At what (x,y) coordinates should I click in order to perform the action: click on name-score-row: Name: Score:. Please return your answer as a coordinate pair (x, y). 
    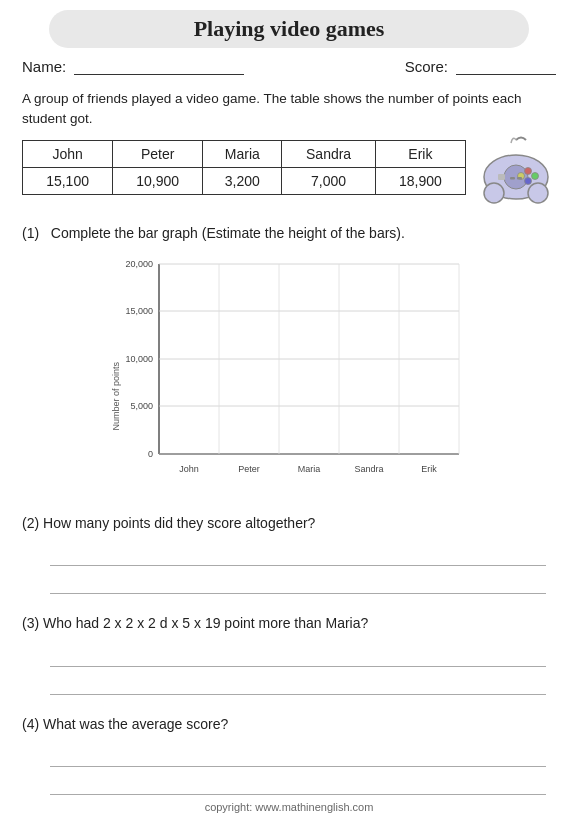
    Looking at the image, I should click on (289, 66).